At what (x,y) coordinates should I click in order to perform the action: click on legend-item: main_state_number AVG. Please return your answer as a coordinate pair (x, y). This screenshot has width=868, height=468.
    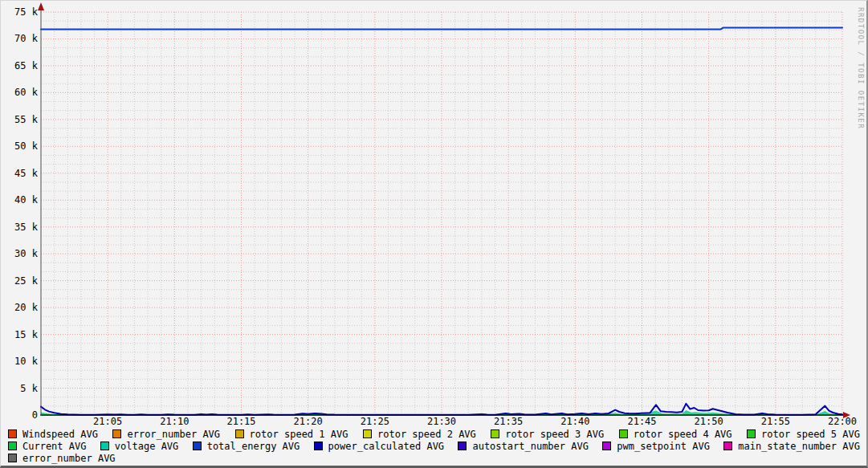
    Looking at the image, I should click on (792, 446).